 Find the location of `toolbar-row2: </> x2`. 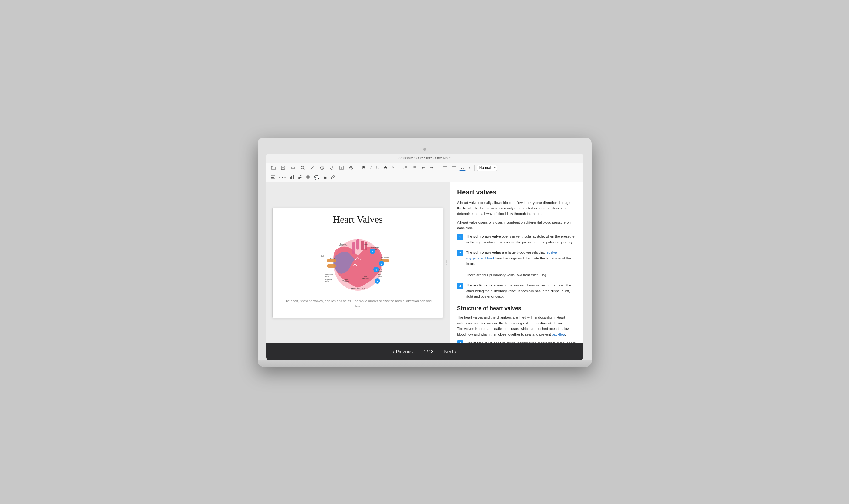

toolbar-row2: </> x2 is located at coordinates (425, 178).